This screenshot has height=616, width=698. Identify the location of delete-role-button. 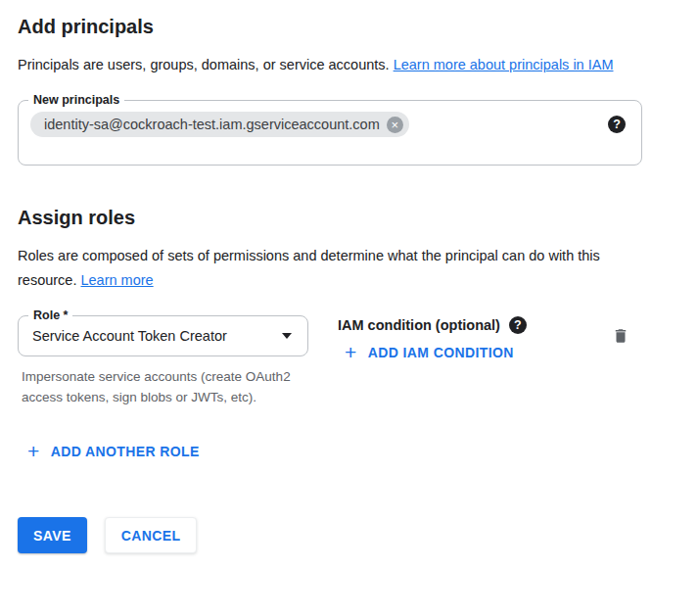
(621, 336).